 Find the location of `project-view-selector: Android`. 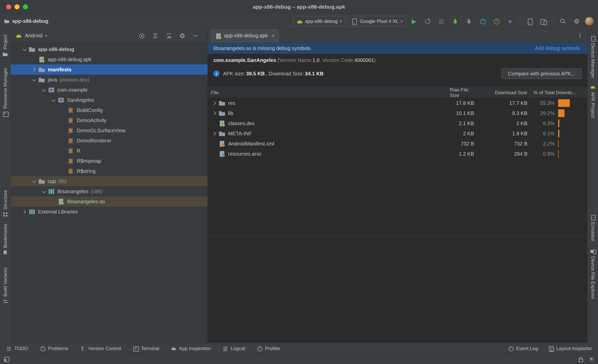

project-view-selector: Android is located at coordinates (34, 36).